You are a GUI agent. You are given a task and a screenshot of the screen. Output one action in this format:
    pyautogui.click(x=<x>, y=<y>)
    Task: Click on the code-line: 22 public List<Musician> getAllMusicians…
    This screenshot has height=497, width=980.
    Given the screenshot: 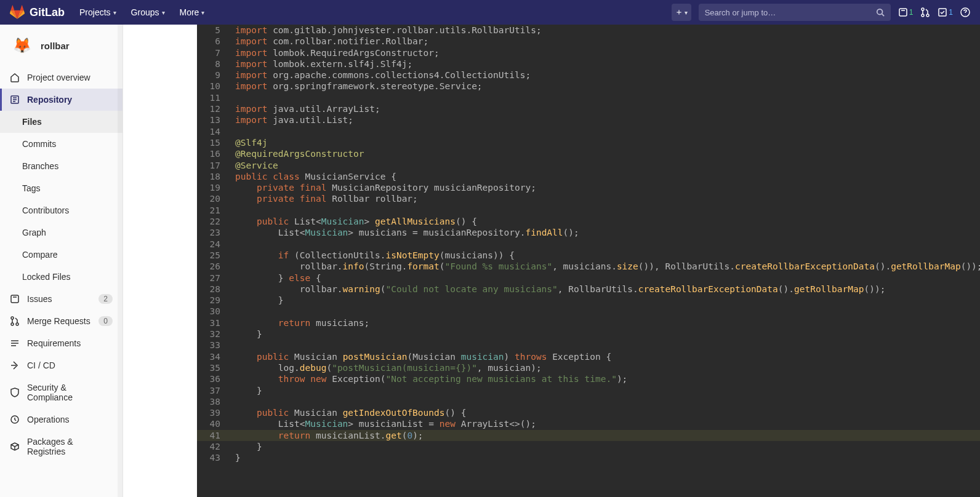 What is the action you would take?
    pyautogui.click(x=588, y=221)
    